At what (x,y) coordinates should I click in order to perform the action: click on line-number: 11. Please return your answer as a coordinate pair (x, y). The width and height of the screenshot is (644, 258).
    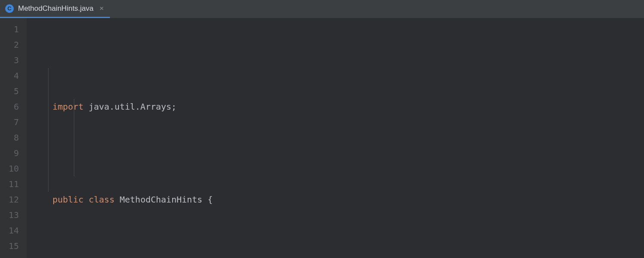
    Looking at the image, I should click on (9, 184).